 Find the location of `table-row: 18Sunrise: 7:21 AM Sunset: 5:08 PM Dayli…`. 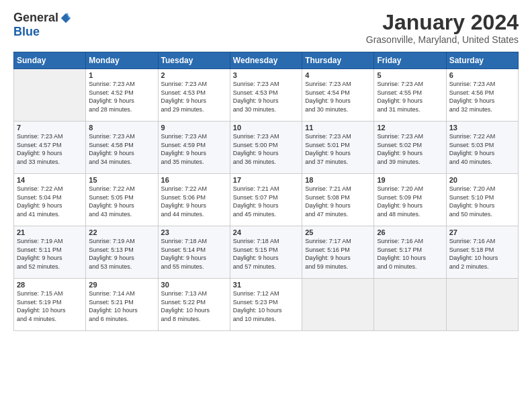

table-row: 18Sunrise: 7:21 AM Sunset: 5:08 PM Dayli… is located at coordinates (339, 200).